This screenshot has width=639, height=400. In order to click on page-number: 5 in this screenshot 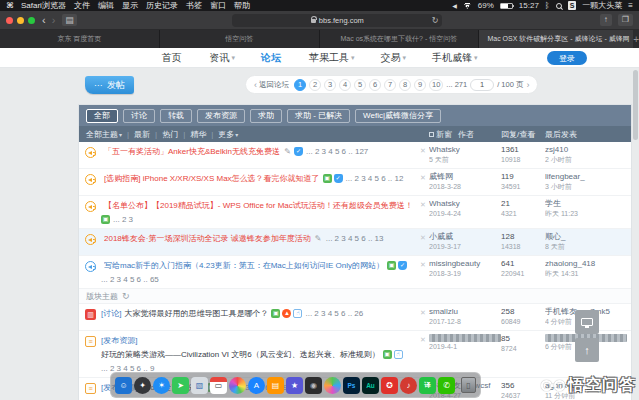, I will do `click(360, 85)`.